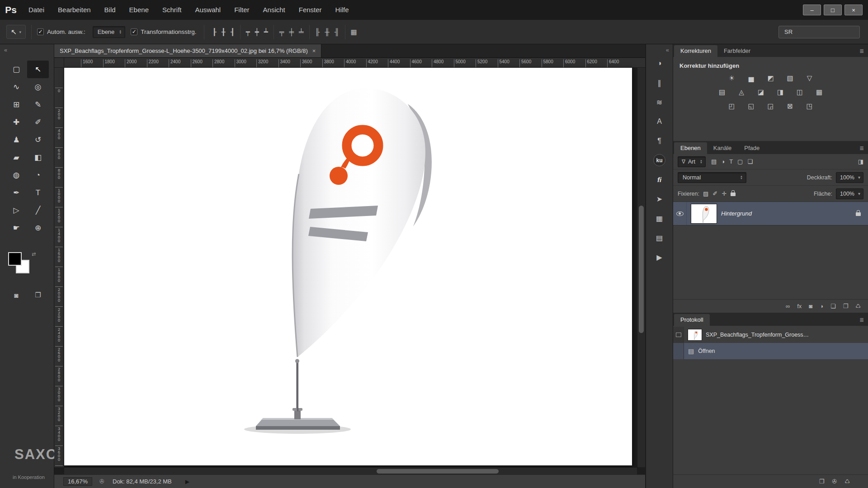 The image size is (868, 488). What do you see at coordinates (692, 162) in the screenshot?
I see `layer-filter-dropdown: ∇ Art` at bounding box center [692, 162].